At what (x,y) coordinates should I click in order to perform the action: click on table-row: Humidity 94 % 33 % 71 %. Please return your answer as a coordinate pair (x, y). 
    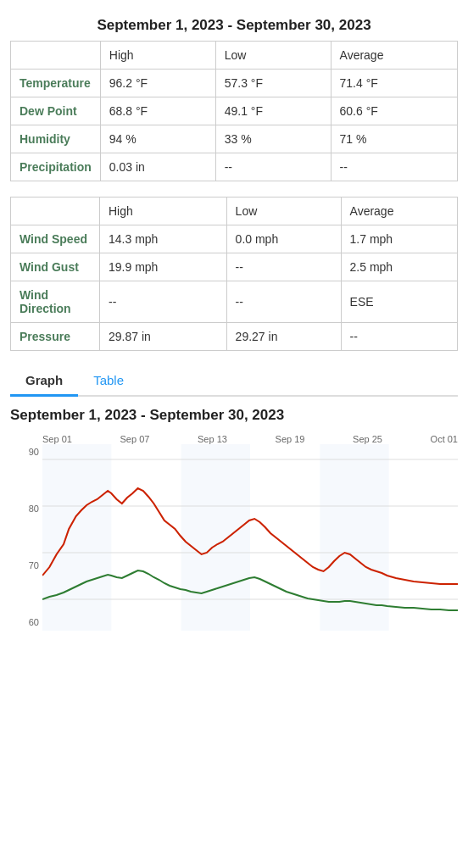
    Looking at the image, I should click on (234, 139).